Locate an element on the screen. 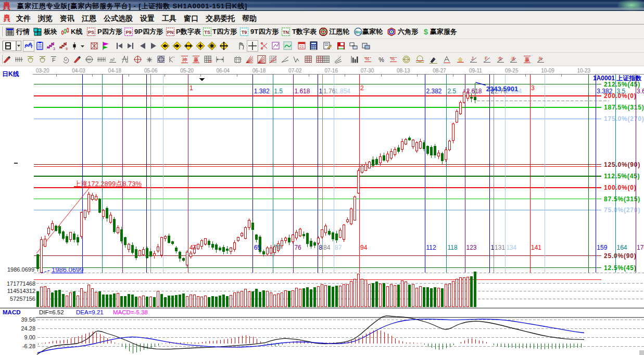 The image size is (644, 355). svg-text: 118 is located at coordinates (453, 248).